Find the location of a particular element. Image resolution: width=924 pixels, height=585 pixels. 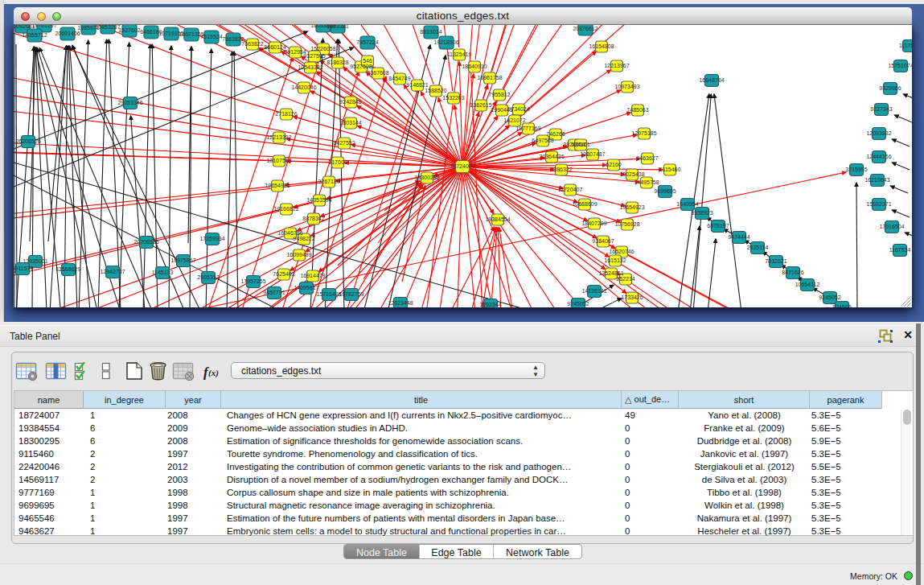

svg-text: 12444156 is located at coordinates (878, 156).